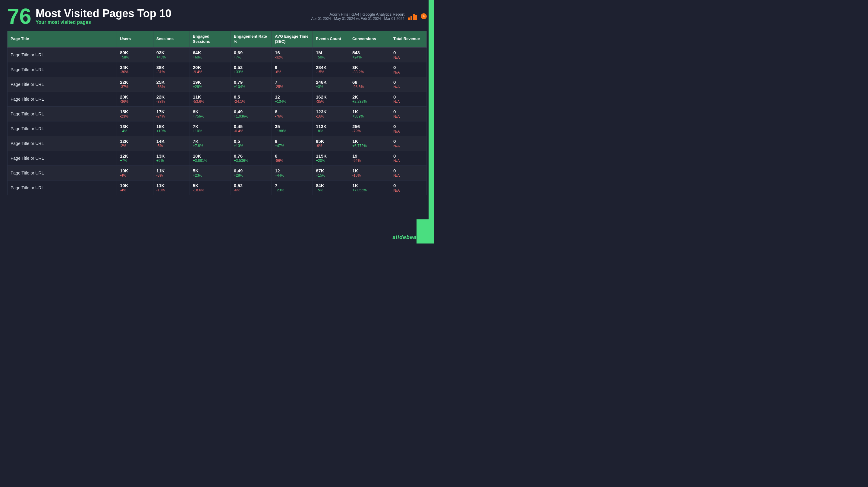  What do you see at coordinates (292, 156) in the screenshot?
I see `metric-value: 6` at bounding box center [292, 156].